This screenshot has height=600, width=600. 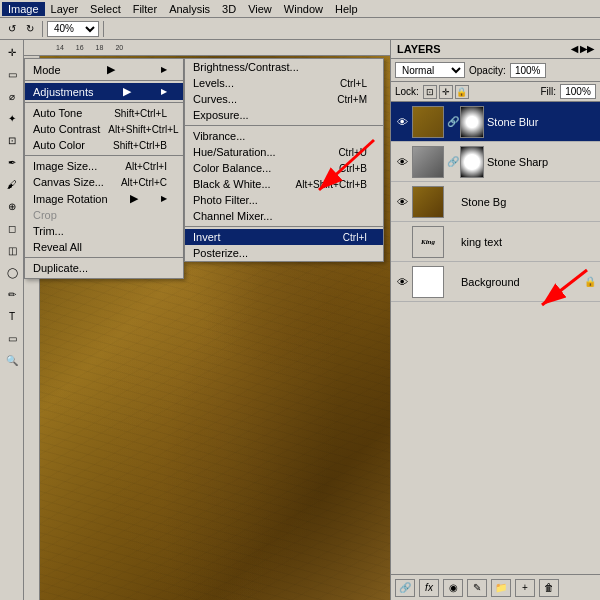 I want to click on menu-view: View, so click(x=260, y=9).